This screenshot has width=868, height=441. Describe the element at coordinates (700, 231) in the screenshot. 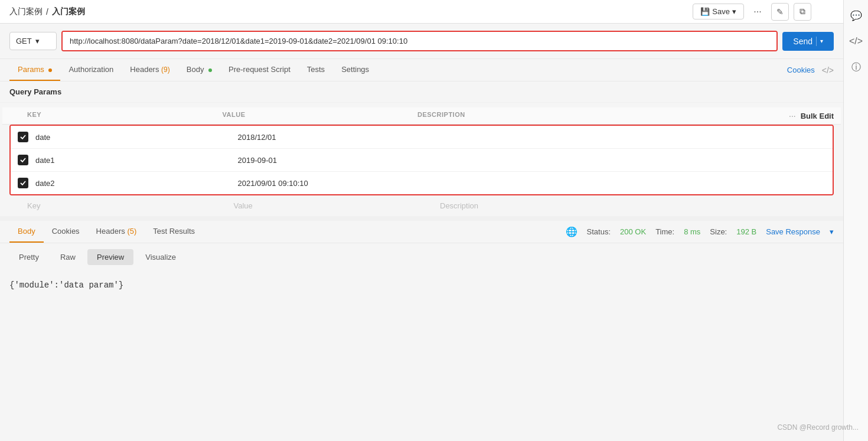

I see `status-bar: 🌐 Status: 200 OK Time: 8 ms Size: 192 B …` at that location.